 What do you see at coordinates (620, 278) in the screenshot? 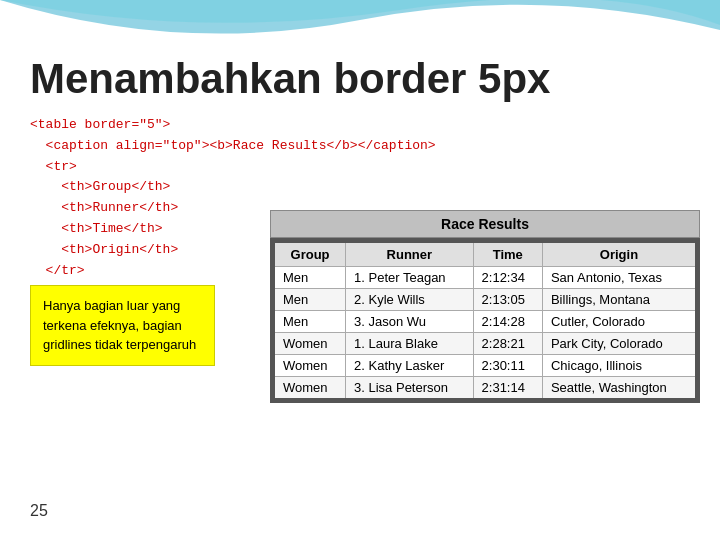
I see `table-cell: San Antonio, Texas` at bounding box center [620, 278].